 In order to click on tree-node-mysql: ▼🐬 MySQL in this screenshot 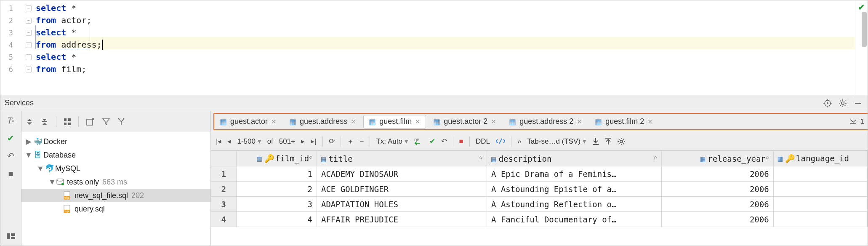, I will do `click(116, 168)`.